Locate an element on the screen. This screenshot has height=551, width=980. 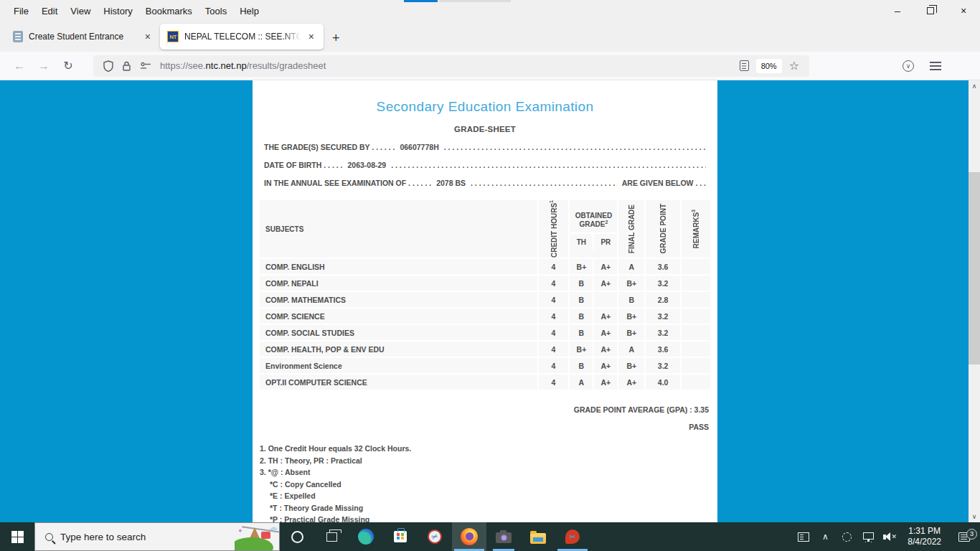
menu-hamburger-icon is located at coordinates (936, 62).